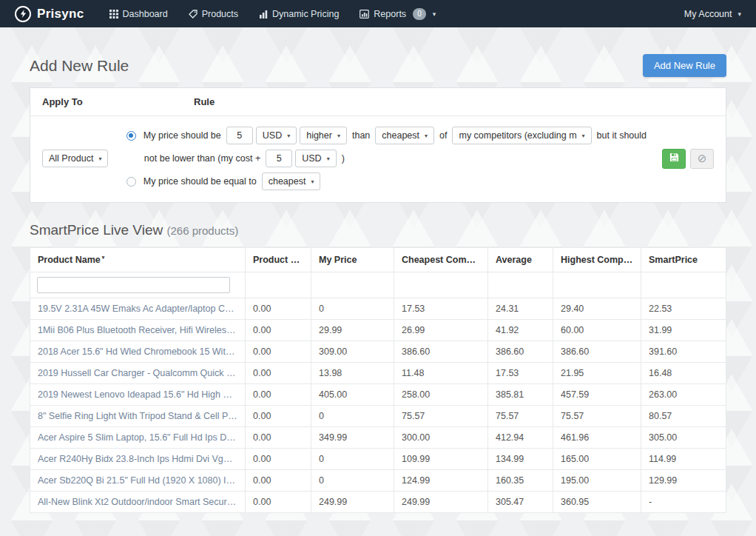 The height and width of the screenshot is (536, 756). What do you see at coordinates (378, 102) in the screenshot?
I see `rule-panel-header: Apply To Rule` at bounding box center [378, 102].